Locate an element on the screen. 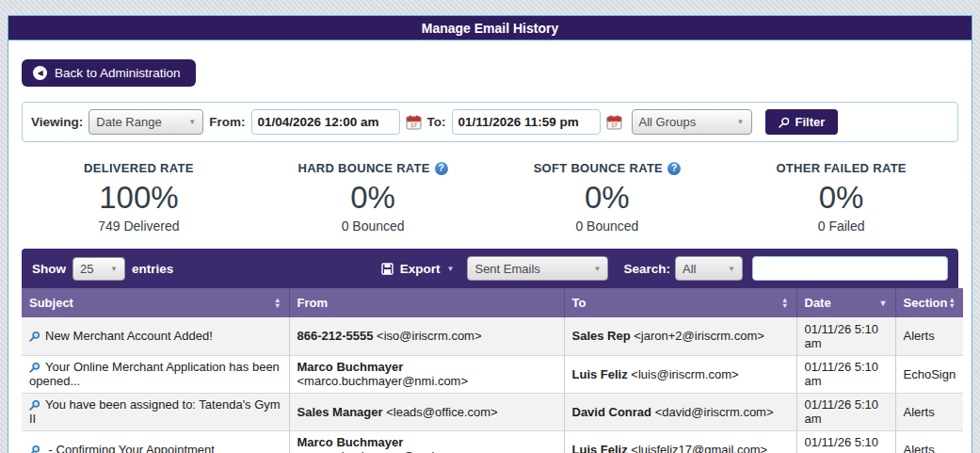 The width and height of the screenshot is (980, 453). from-name: 866-212-5555 is located at coordinates (335, 335).